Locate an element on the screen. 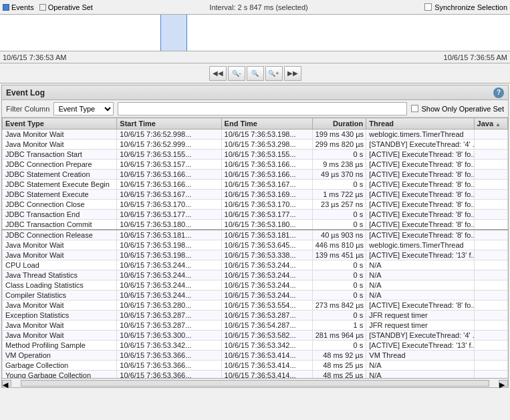 This screenshot has height=420, width=510. cell-end_time: 10/6/15 7:36:53.170... is located at coordinates (267, 204).